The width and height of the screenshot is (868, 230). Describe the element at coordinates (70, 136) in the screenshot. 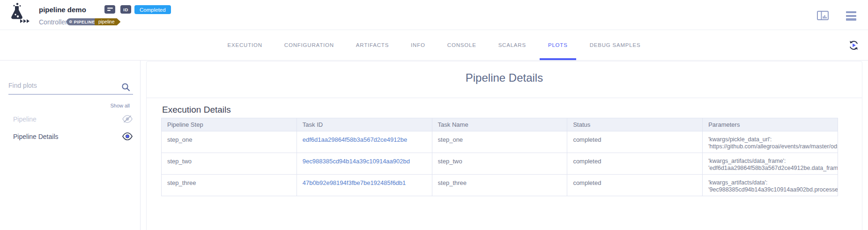

I see `plot-list-item-pipeline-details: Pipeline Details` at that location.